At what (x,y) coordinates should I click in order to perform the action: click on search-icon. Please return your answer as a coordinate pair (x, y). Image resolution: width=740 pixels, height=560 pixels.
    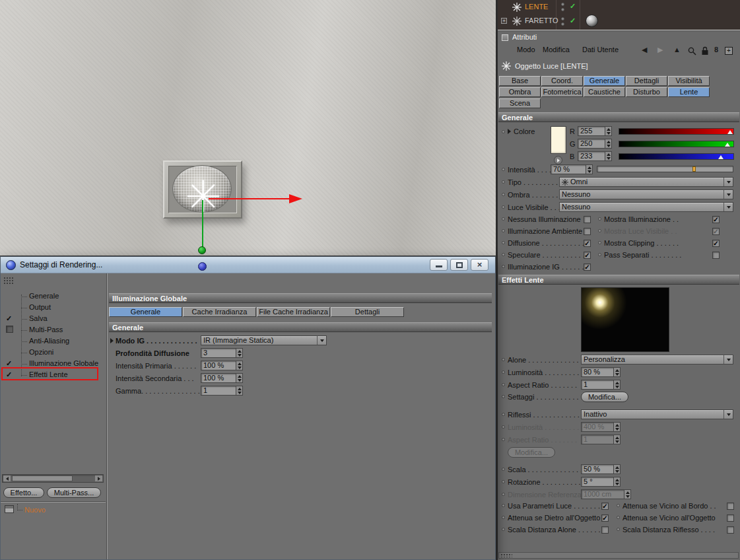
    Looking at the image, I should click on (692, 52).